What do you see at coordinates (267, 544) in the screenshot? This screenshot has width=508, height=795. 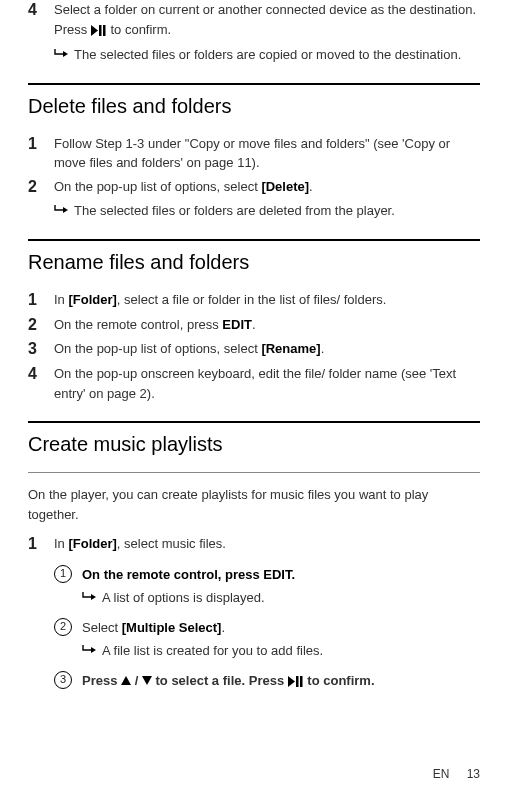 I see `step-text: In [Folder], select music files.` at bounding box center [267, 544].